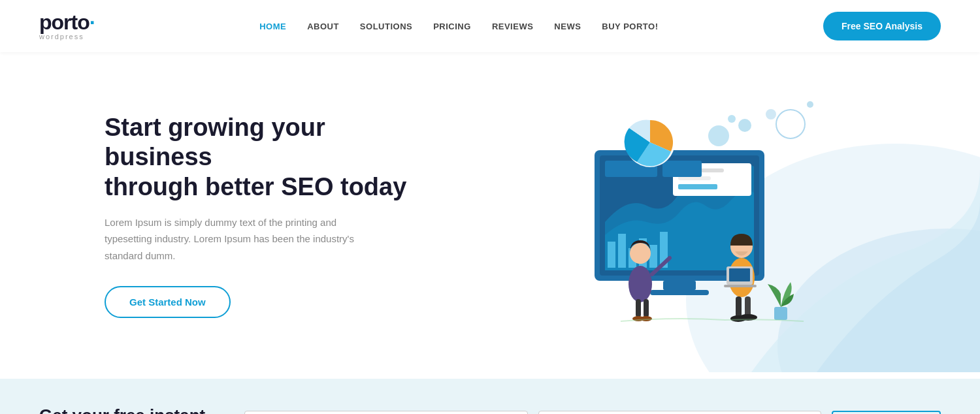 The height and width of the screenshot is (414, 980). I want to click on hero-title: Start growing your business through bett…, so click(261, 158).